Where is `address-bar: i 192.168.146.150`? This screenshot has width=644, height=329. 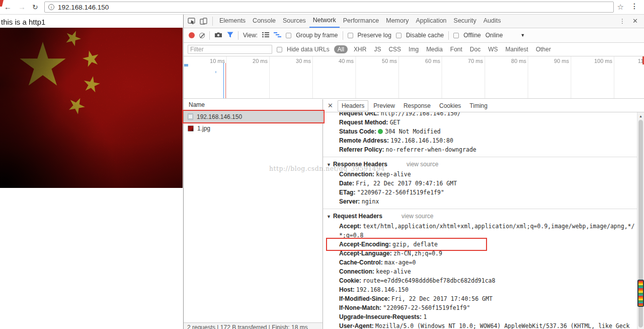
address-bar: i 192.168.146.150 is located at coordinates (329, 7).